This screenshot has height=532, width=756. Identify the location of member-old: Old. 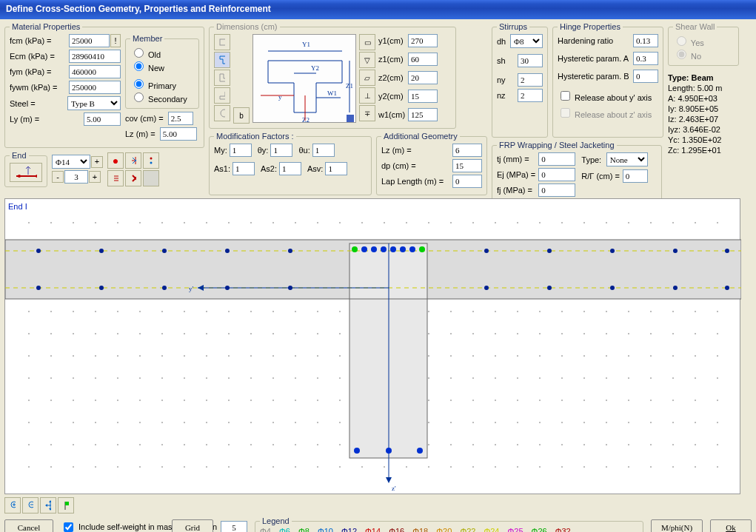
(145, 55).